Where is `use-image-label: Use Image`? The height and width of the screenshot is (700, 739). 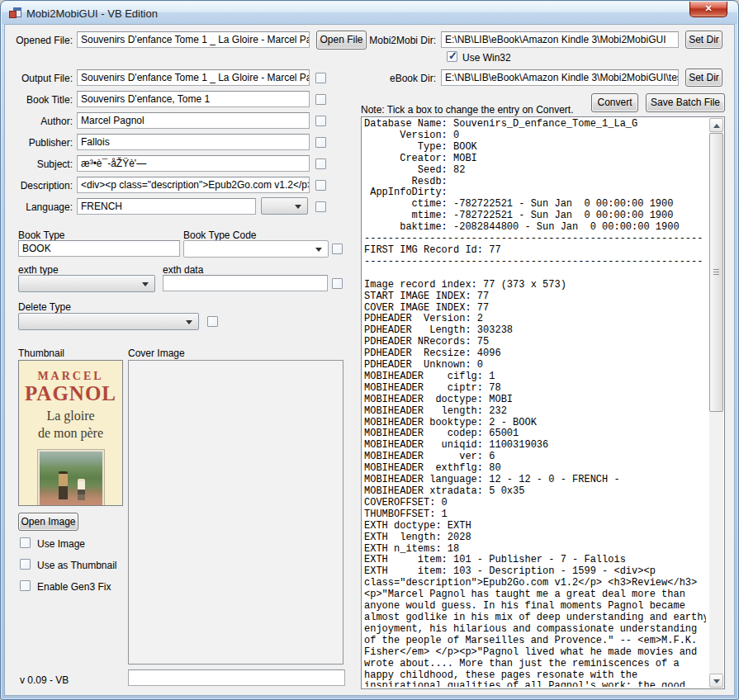 use-image-label: Use Image is located at coordinates (61, 544).